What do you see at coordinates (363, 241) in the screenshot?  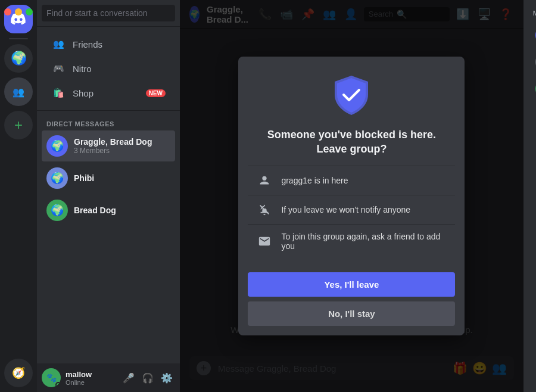 I see `modal-rejoin-text: To join this group again, ask a friend t…` at bounding box center [363, 241].